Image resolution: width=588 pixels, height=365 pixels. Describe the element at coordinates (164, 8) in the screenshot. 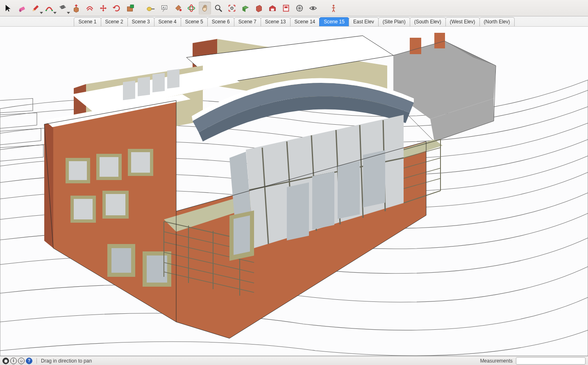

I see `text-label-icon: A1` at that location.